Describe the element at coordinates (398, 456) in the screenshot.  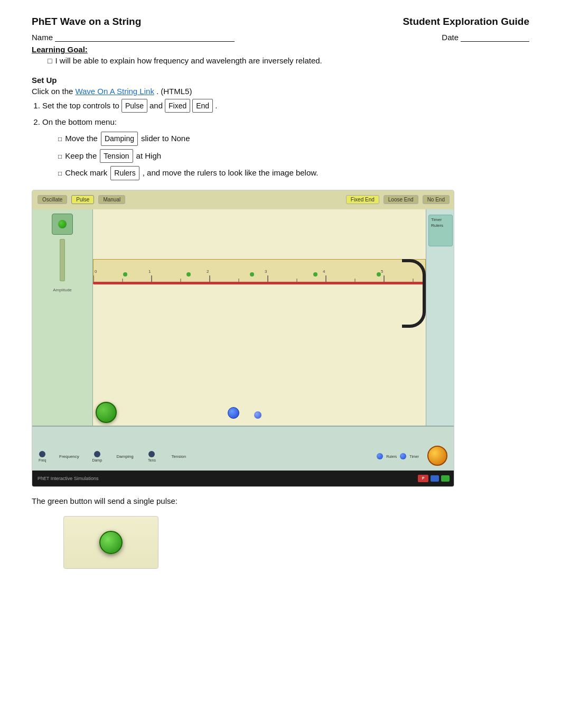
I see `ctrl-dots-group: Rulers Timer` at that location.